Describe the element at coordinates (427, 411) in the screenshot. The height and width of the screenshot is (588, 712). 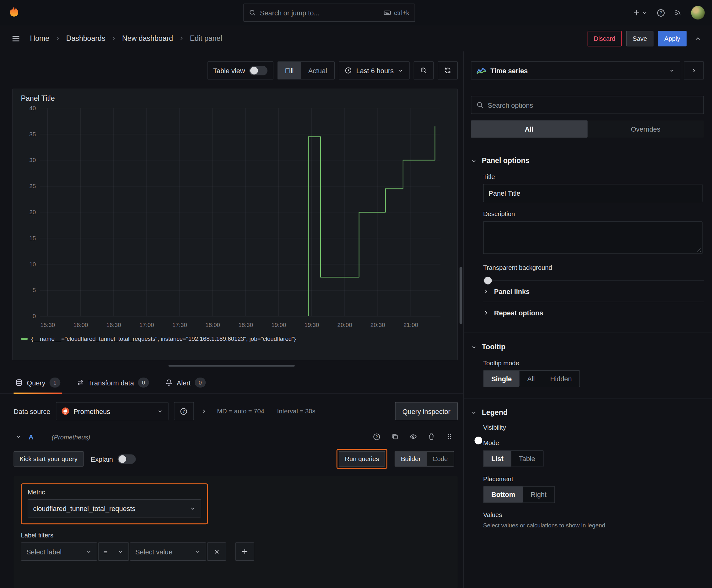
I see `query-inspector-button: Query inspector` at that location.